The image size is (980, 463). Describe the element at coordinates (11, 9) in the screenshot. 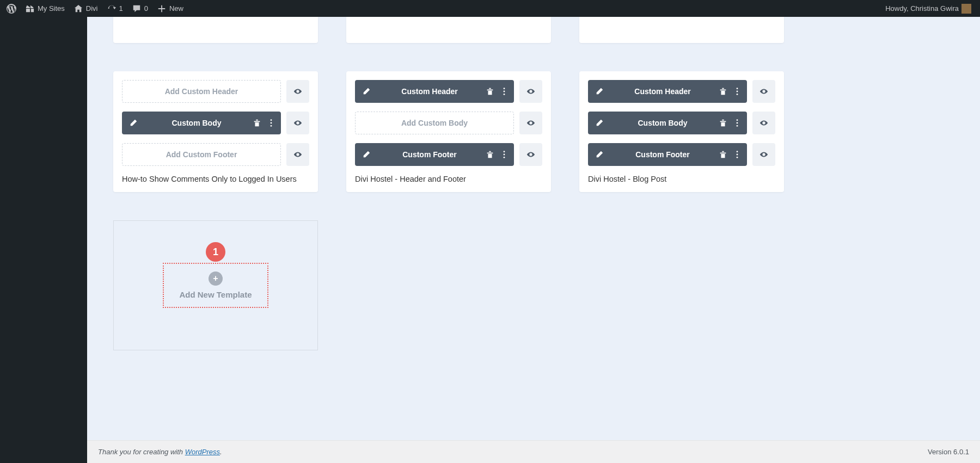

I see `wordpress-icon` at that location.